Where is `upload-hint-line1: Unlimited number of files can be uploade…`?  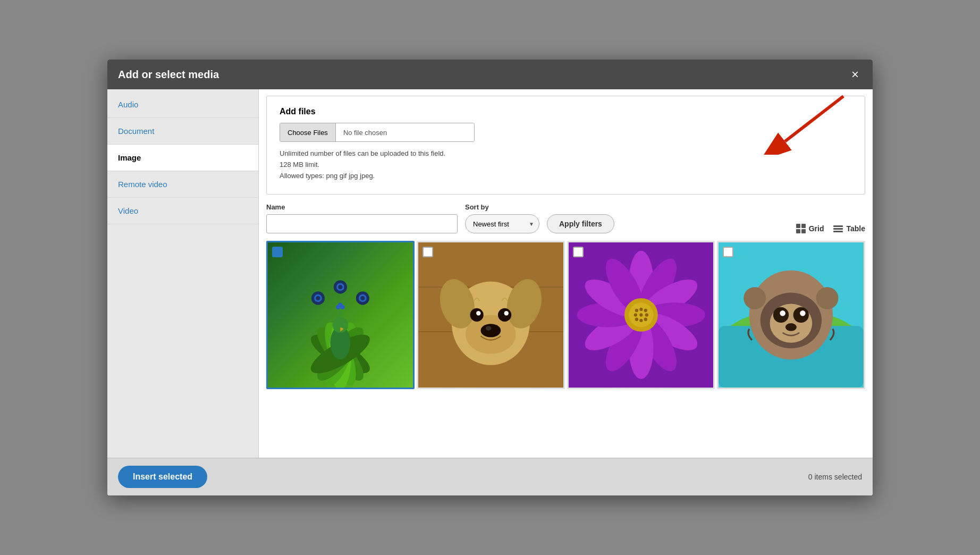
upload-hint-line1: Unlimited number of files can be uploade… is located at coordinates (565, 154).